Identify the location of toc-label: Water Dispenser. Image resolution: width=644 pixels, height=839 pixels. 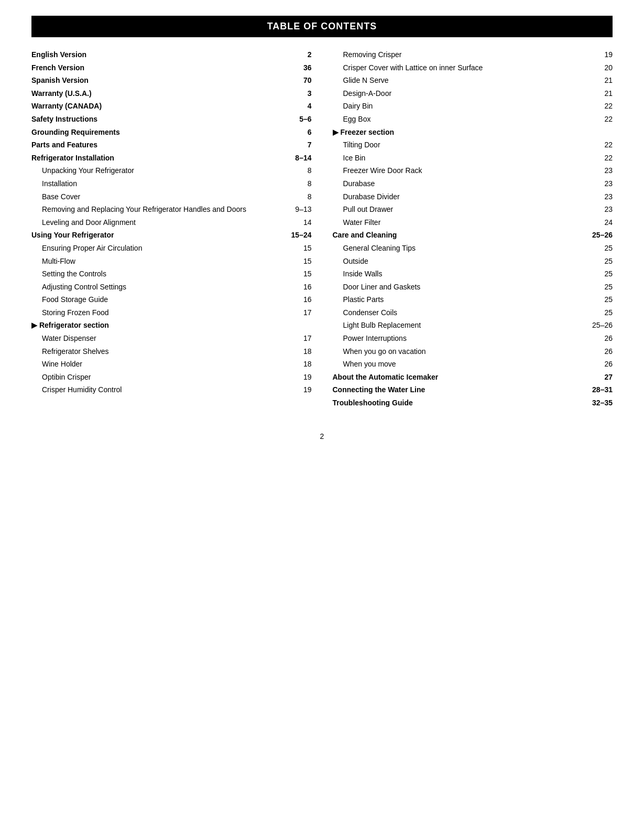
(161, 339).